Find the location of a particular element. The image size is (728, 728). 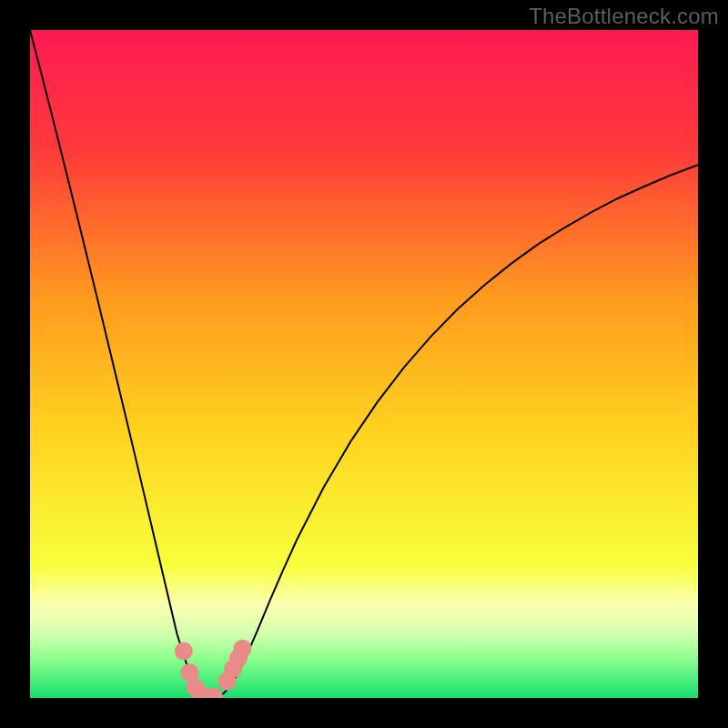

watermark-text: TheBottleneck.com is located at coordinates (624, 16).